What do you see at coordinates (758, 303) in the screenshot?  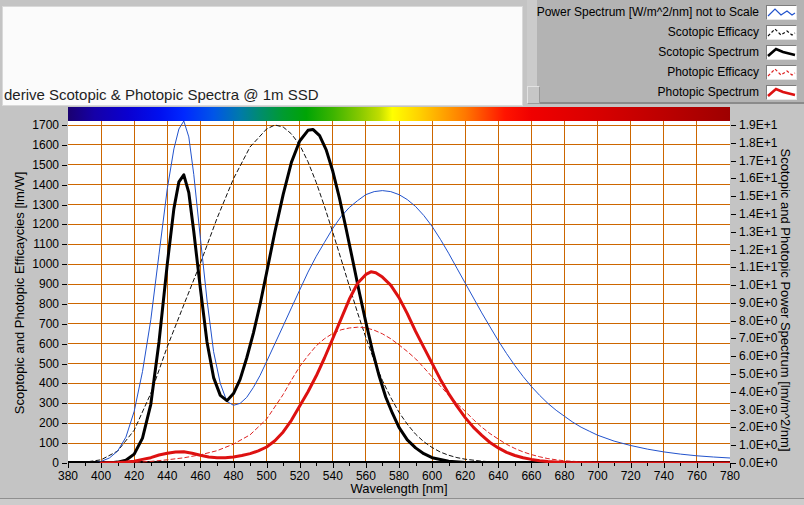 I see `right-tick-label: 9.0E+0` at bounding box center [758, 303].